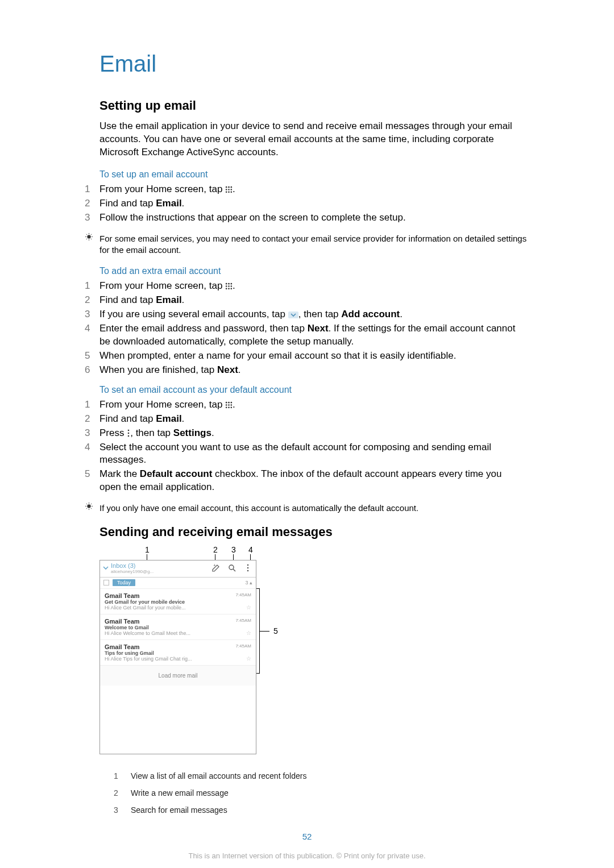 This screenshot has width=614, height=868. Describe the element at coordinates (178, 675) in the screenshot. I see `load-more-button: Load more mail` at that location.